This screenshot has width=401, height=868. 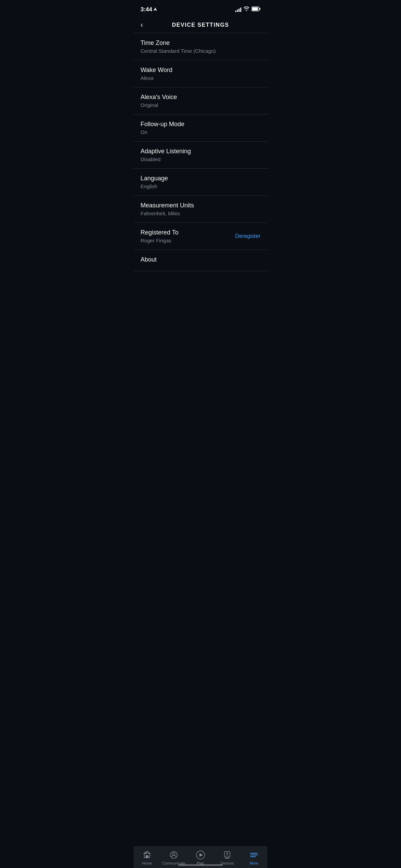 I want to click on settings-item-content: Language English, so click(x=200, y=182).